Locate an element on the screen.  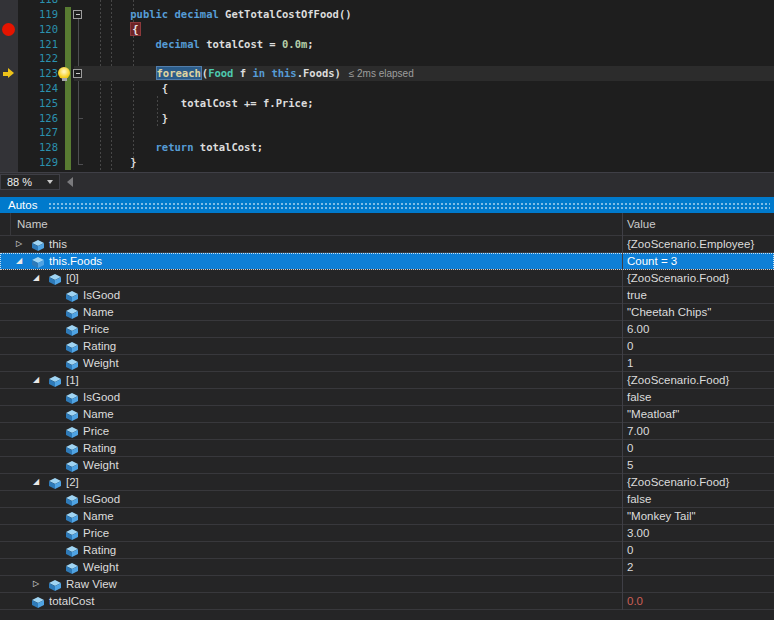
code-line-120: 120 { is located at coordinates (387, 30).